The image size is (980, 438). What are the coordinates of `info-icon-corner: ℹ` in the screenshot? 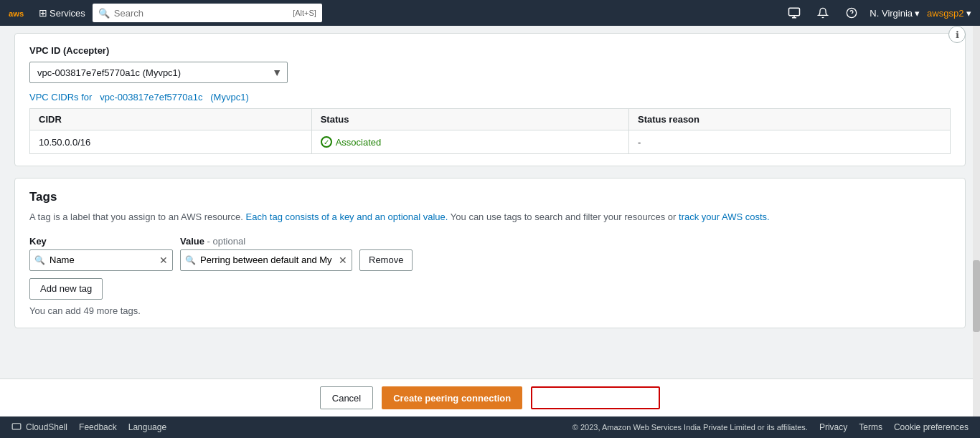 It's located at (957, 34).